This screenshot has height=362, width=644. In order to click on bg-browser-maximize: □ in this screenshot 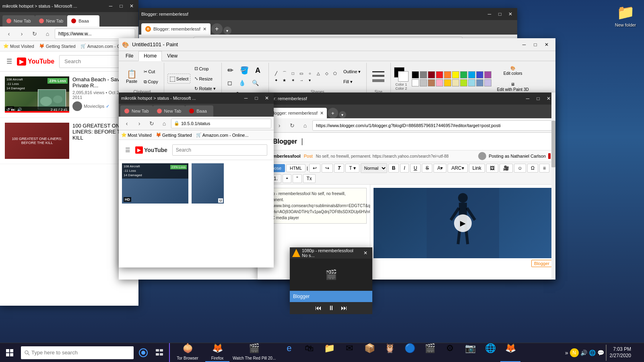, I will do `click(121, 6)`.